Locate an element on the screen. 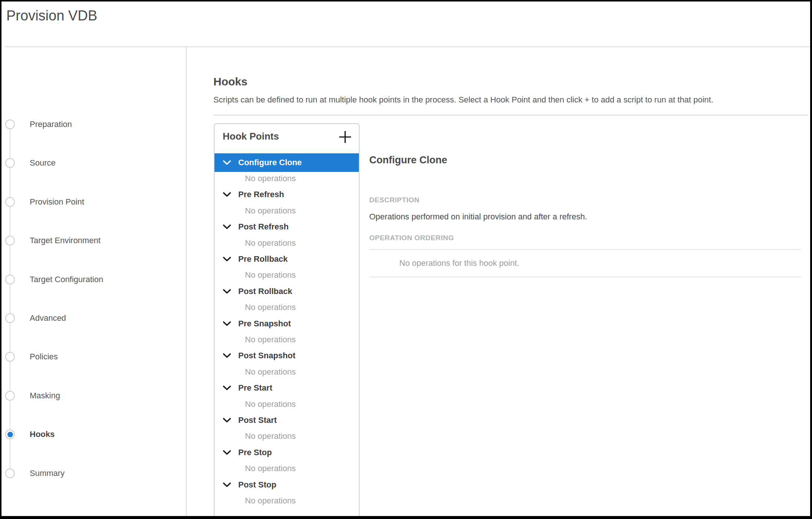 Image resolution: width=812 pixels, height=519 pixels. hook-point-row-pre-stop: Pre Stop is located at coordinates (287, 452).